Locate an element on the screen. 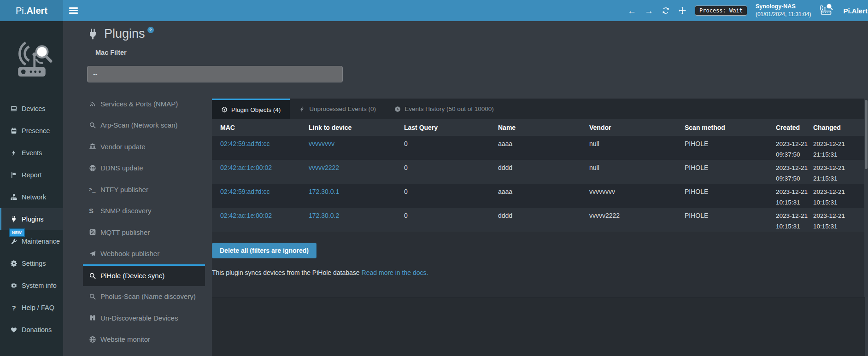  hamburger-menu-icon is located at coordinates (74, 11).